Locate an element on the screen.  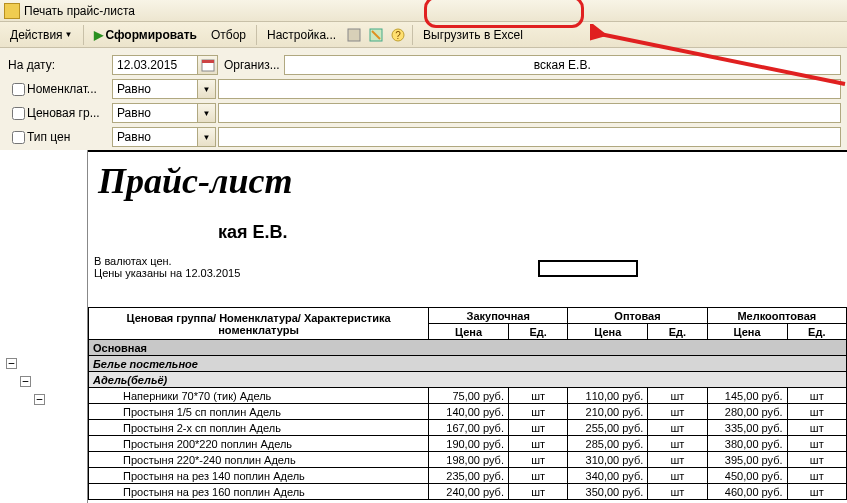
table-row: Адель(бельё) is located at coordinates (468, 380).